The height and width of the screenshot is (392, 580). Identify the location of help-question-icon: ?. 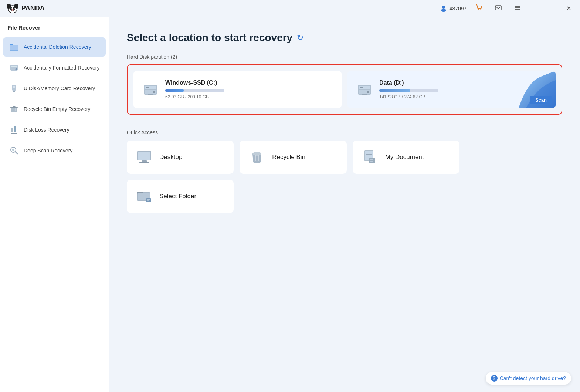
(494, 378).